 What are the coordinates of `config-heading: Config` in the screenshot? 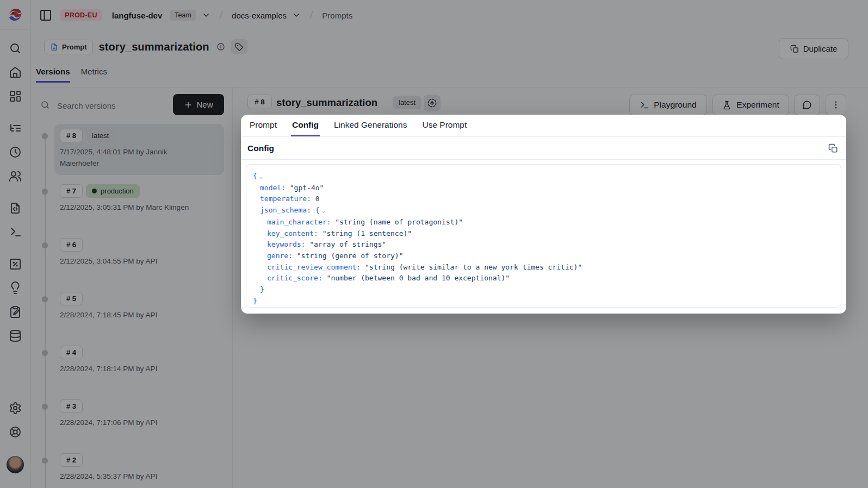 It's located at (261, 148).